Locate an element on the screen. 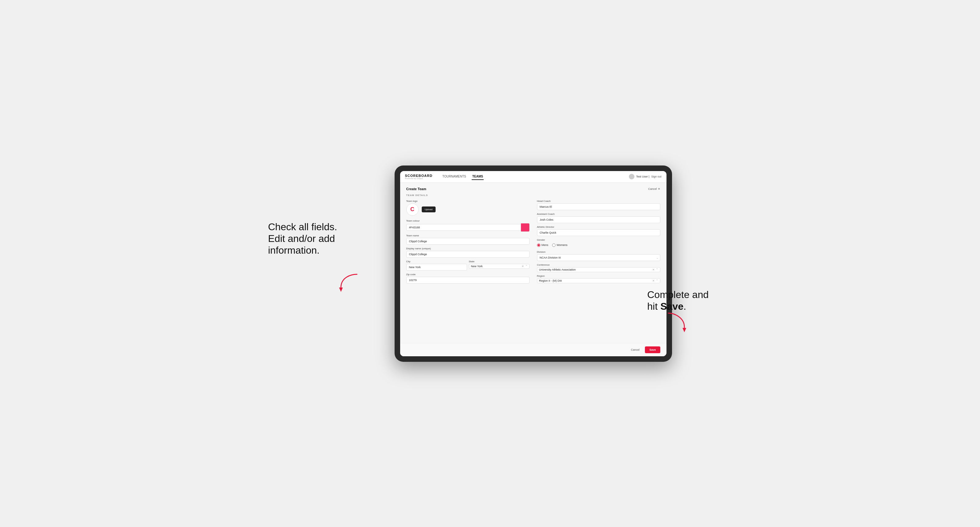 The image size is (980, 527). content-area: Create Team Cancel ✕ TEAM DETAILS Team l… is located at coordinates (533, 263).